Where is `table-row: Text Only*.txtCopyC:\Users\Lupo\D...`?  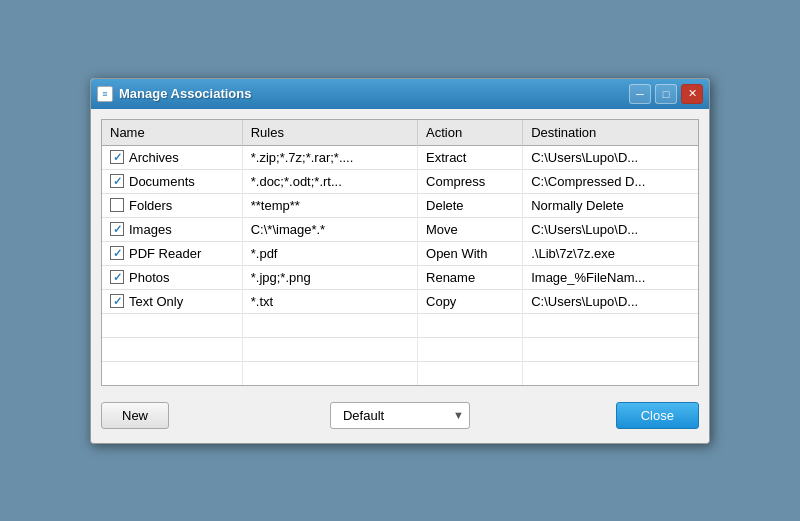
table-row: Text Only*.txtCopyC:\Users\Lupo\D... is located at coordinates (400, 301).